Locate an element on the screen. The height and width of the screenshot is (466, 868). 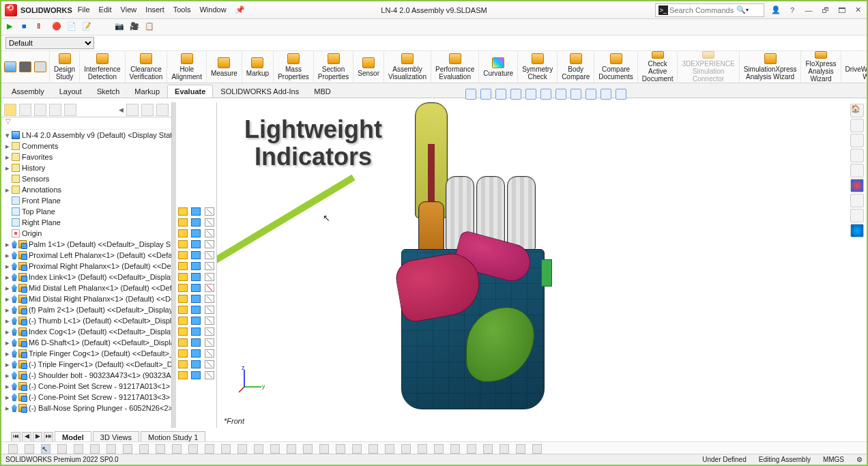
tree-part-item: ▸Triple Finger Cog<1> (Default) <<Defaul… is located at coordinates (86, 353).